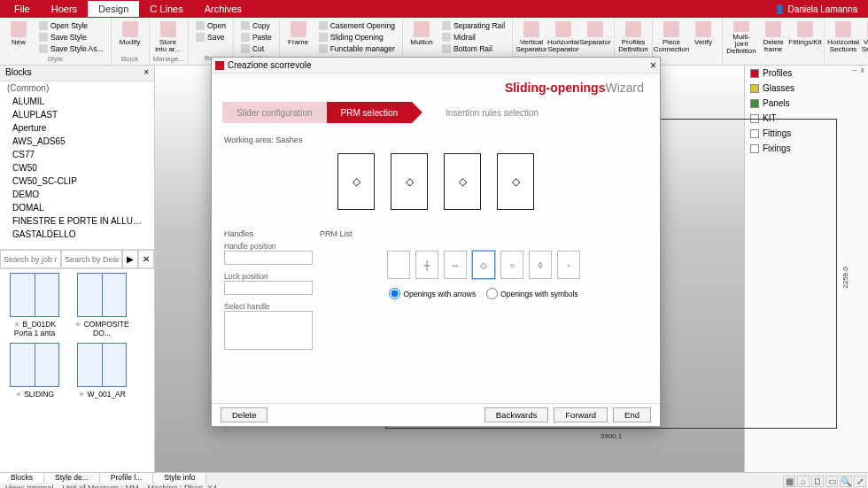  Describe the element at coordinates (512, 265) in the screenshot. I see `prm-opt-4: ○` at that location.